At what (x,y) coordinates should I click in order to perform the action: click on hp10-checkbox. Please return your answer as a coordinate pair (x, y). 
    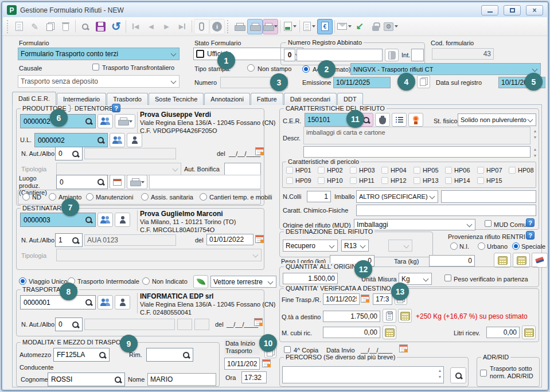
    Looking at the image, I should click on (321, 181).